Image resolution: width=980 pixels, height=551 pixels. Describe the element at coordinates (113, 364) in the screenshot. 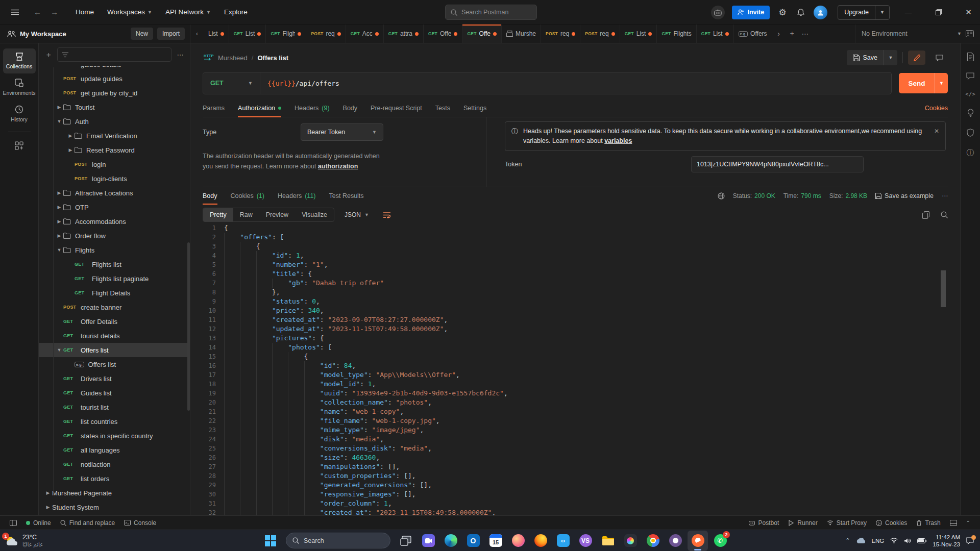

I see `tree-example-offers-list: e.g.Offers list` at that location.